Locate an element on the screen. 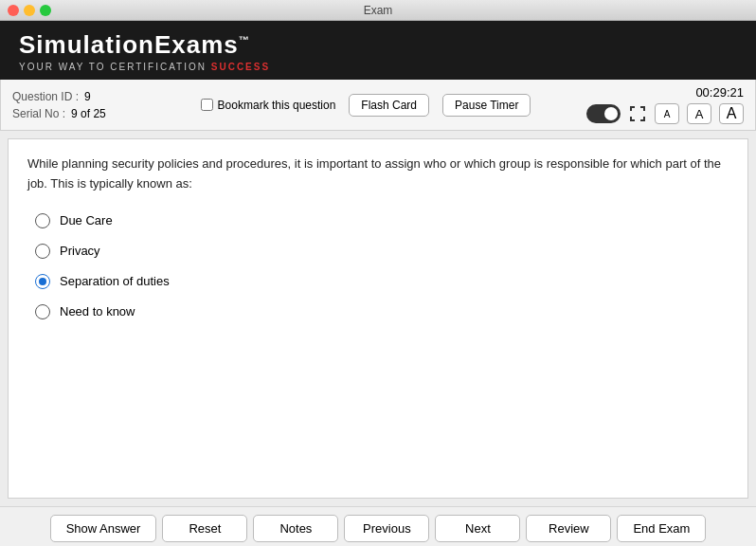 Image resolution: width=756 pixels, height=546 pixels. previous-button: Previous is located at coordinates (387, 529).